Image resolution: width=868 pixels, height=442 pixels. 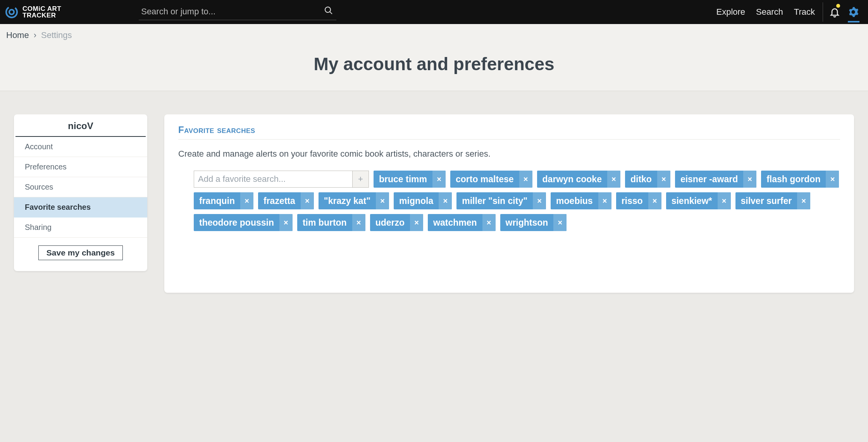 I want to click on tag-area: + bruce timm×corto maltese×darwyn cooke×…, so click(x=509, y=201).